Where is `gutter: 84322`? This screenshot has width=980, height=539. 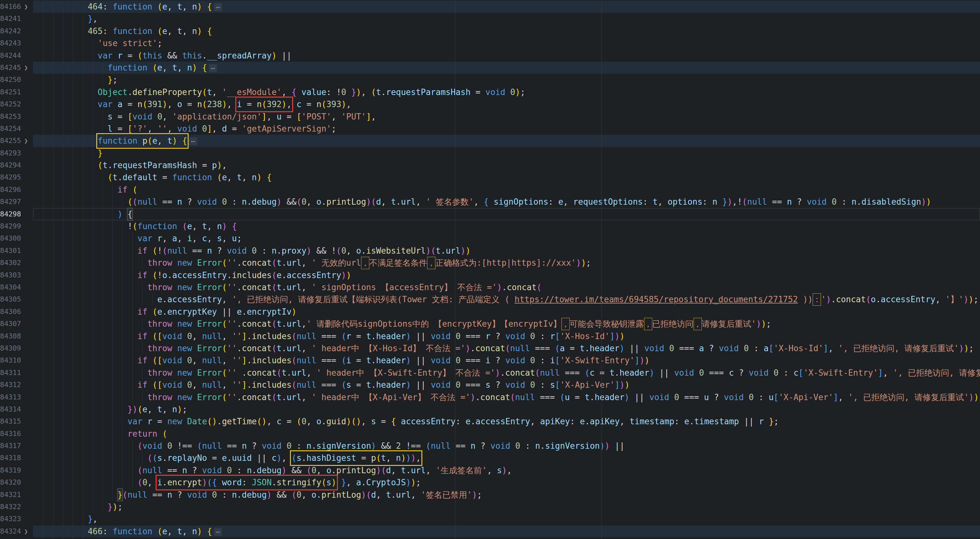 gutter: 84322 is located at coordinates (17, 507).